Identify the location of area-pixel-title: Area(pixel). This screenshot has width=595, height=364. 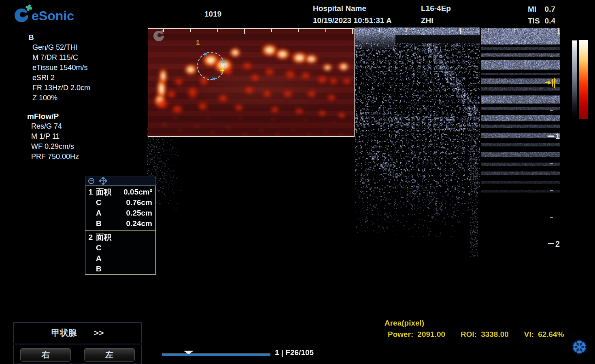
(404, 323).